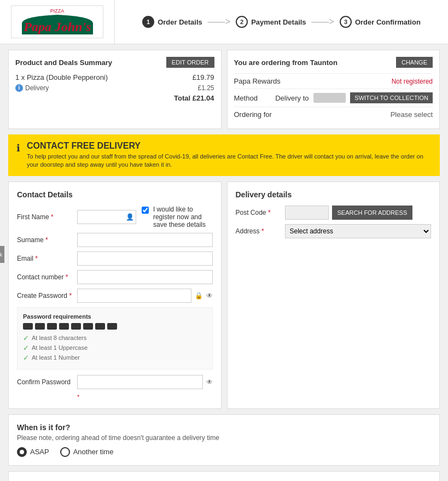 The width and height of the screenshot is (448, 481). What do you see at coordinates (19, 148) in the screenshot?
I see `info-circle-icon: ℹ` at bounding box center [19, 148].